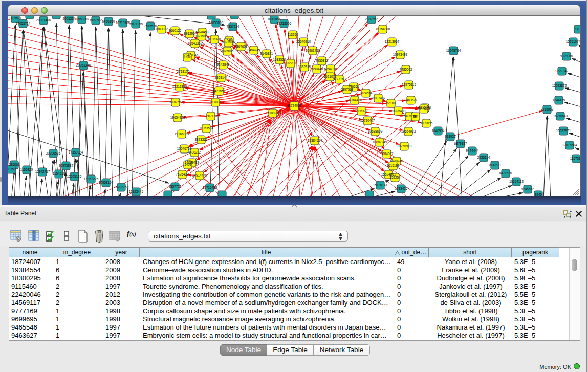 This screenshot has width=588, height=372. What do you see at coordinates (393, 166) in the screenshot?
I see `svg-text: 1615192` at bounding box center [393, 166].